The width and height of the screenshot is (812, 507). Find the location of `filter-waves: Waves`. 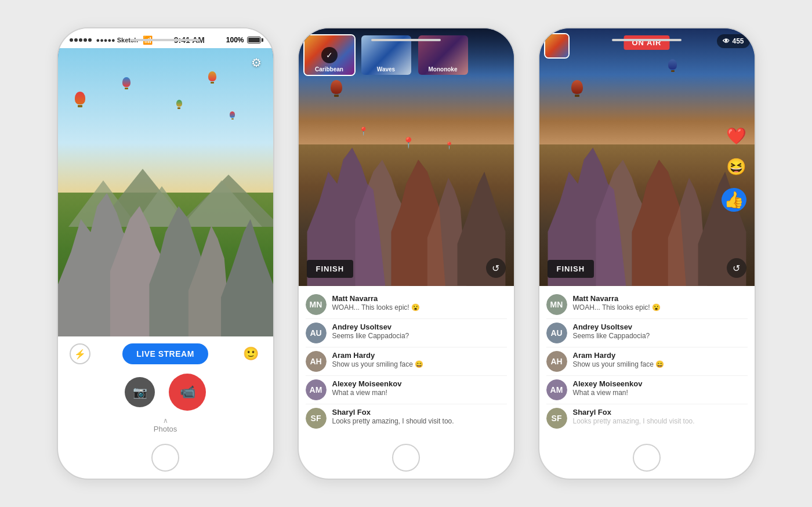

filter-waves: Waves is located at coordinates (386, 55).